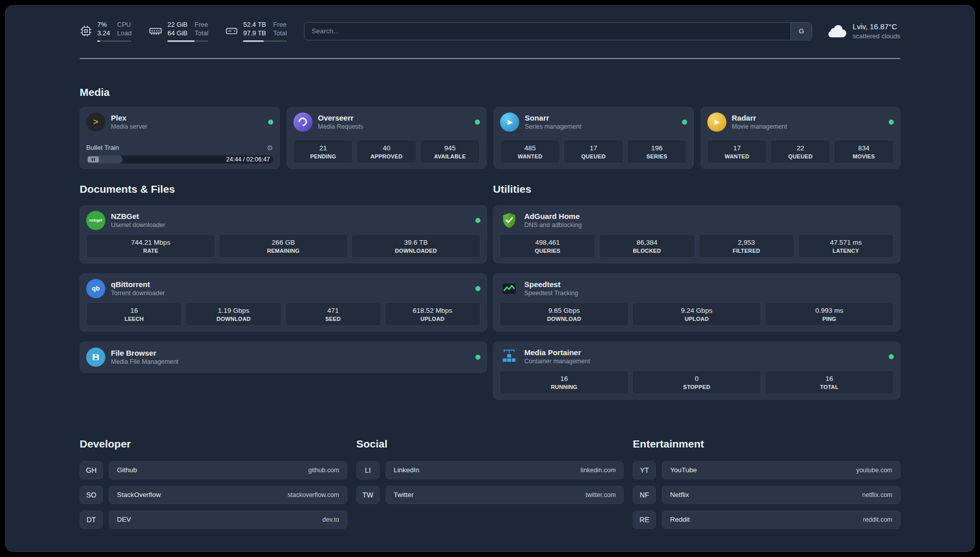 The image size is (980, 557). Describe the element at coordinates (138, 216) in the screenshot. I see `service-name: NZBGet` at that location.